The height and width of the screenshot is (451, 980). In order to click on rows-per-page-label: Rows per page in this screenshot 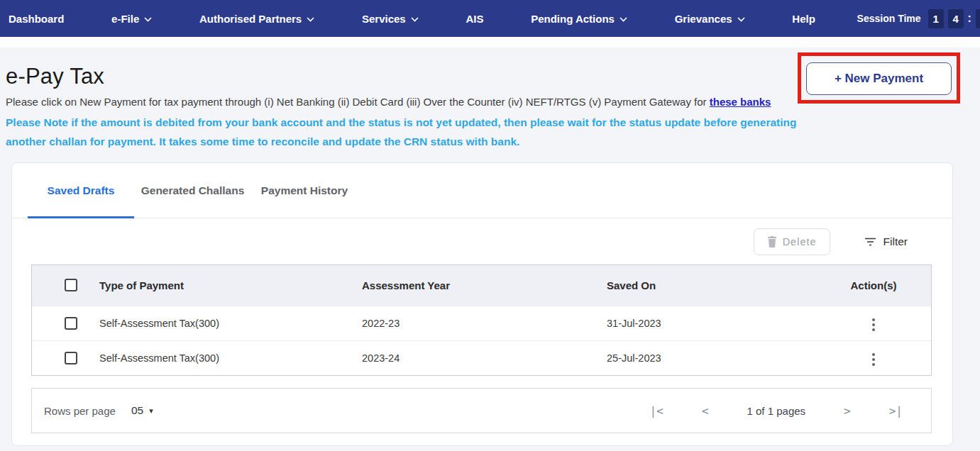, I will do `click(79, 411)`.